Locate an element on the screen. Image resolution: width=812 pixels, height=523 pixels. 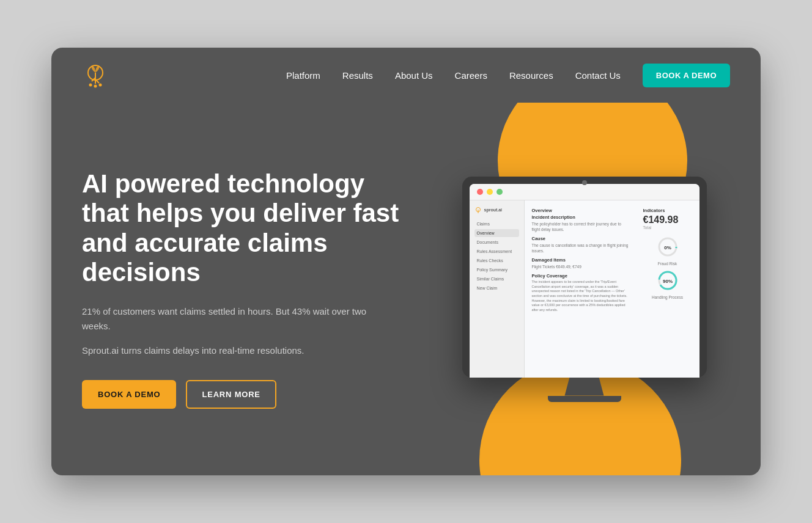
policy-section: Policy Coverage The incident appears to … is located at coordinates (585, 293).